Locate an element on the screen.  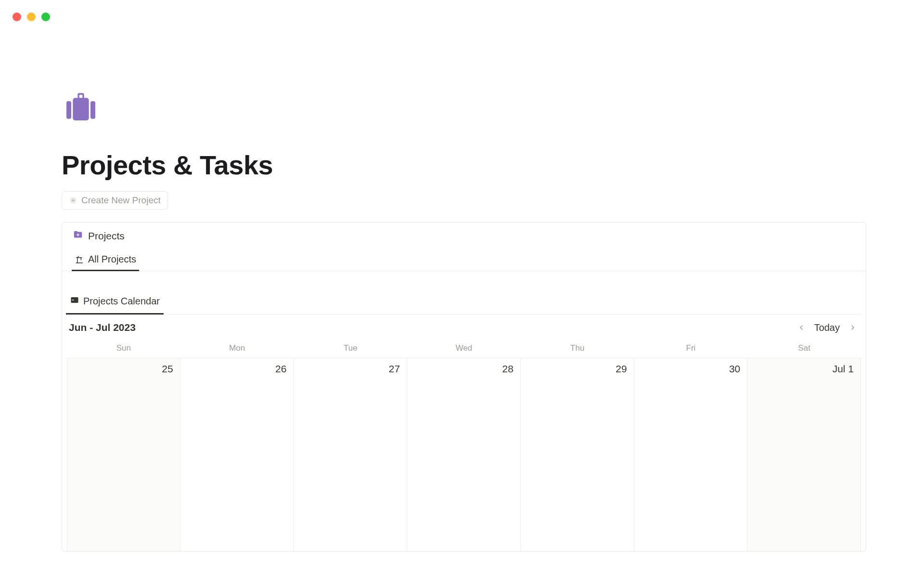
tab-all-projects-label: All Projects is located at coordinates (112, 259).